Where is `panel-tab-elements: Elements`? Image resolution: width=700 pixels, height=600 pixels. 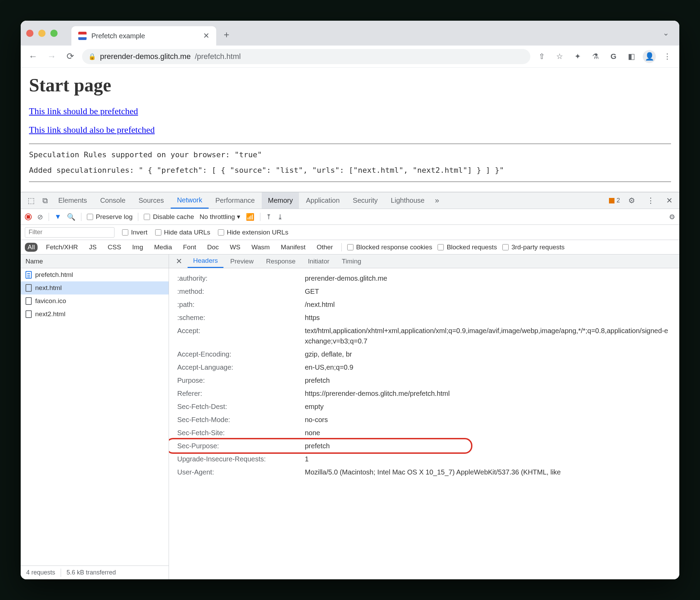
panel-tab-elements: Elements is located at coordinates (72, 201).